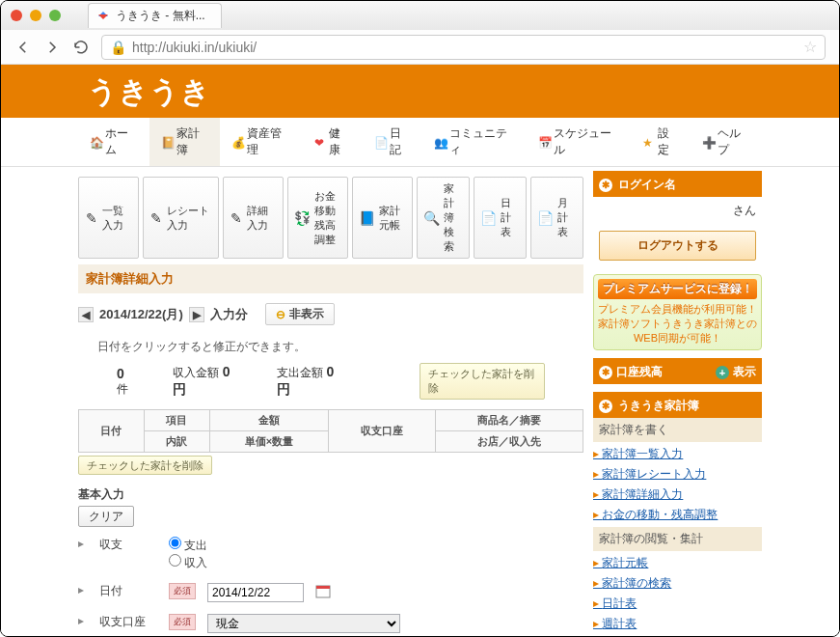 Image resolution: width=840 pixels, height=637 pixels. What do you see at coordinates (331, 218) in the screenshot?
I see `kakeibo-toolbar: ✎一覧入力✎レシート入力✎詳細入力💱お金移動 残高調整📘家計元帳🔍家計簿 検索📄…` at bounding box center [331, 218].